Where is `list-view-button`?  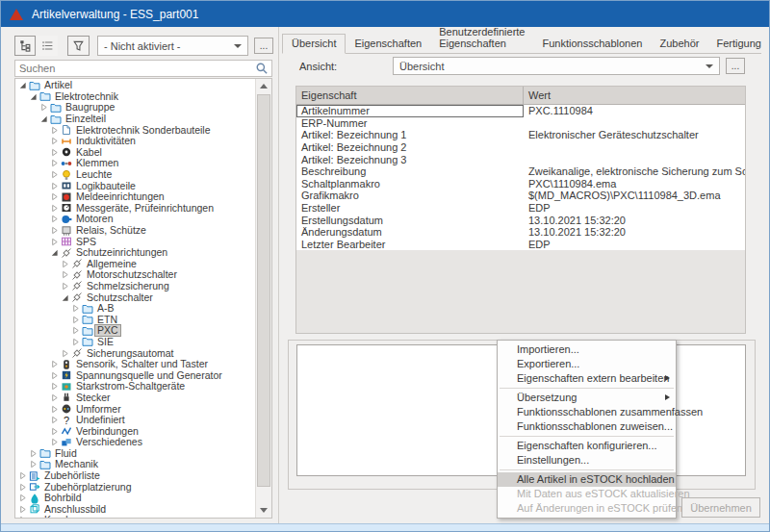 list-view-button is located at coordinates (47, 46).